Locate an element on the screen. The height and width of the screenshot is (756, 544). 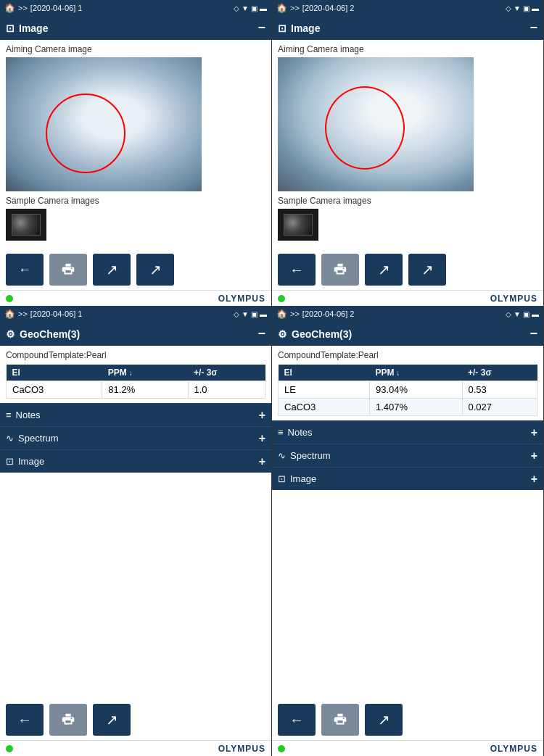
right-expand1-button: ↗ is located at coordinates (384, 270).